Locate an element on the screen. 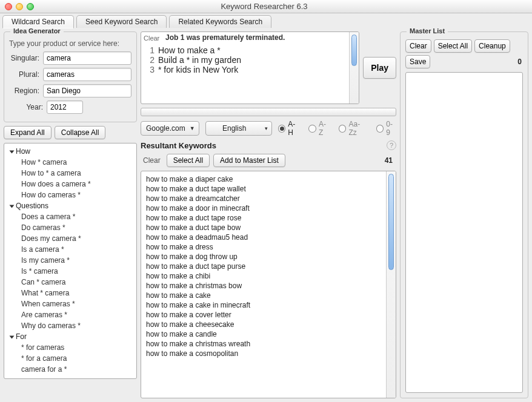  resultant-title: Resultant Keywords is located at coordinates (178, 145).